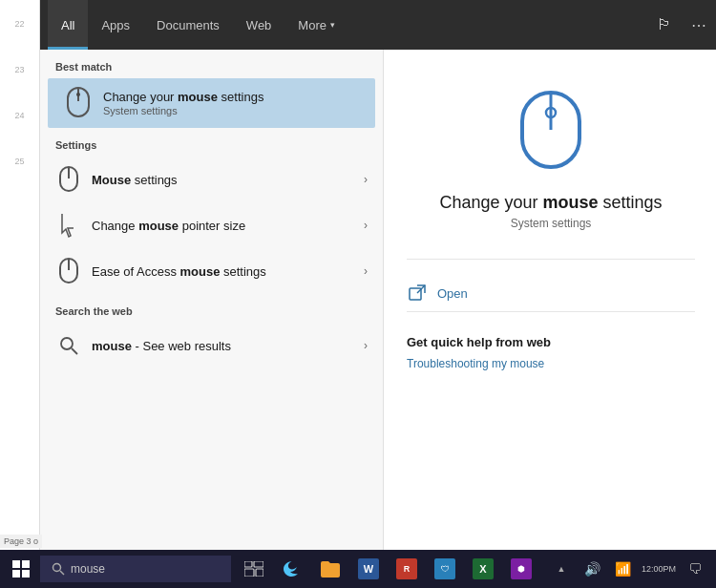  Describe the element at coordinates (212, 64) in the screenshot. I see `best-match-label: Best match` at that location.